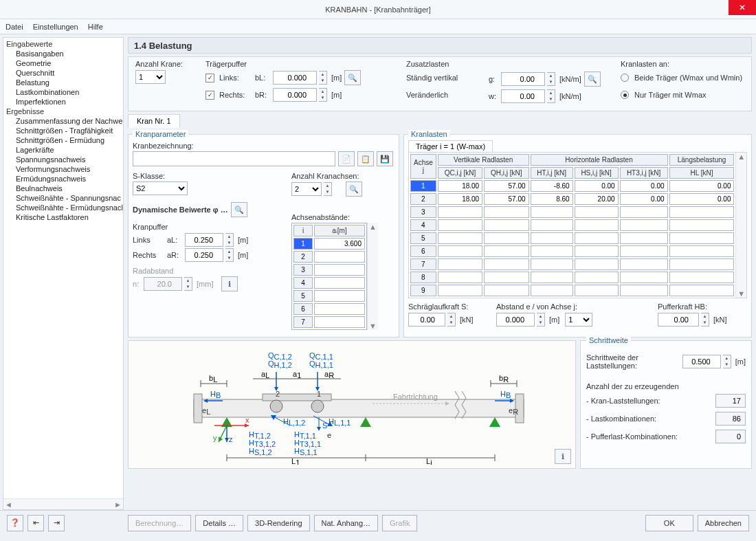  I want to click on dynbei-icon: 🔍, so click(239, 210).